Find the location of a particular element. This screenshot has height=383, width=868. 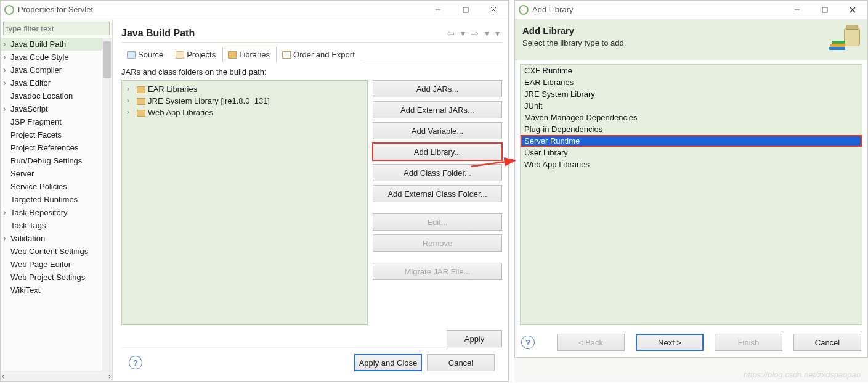

library-type-item: CXF Runtime is located at coordinates (691, 70).